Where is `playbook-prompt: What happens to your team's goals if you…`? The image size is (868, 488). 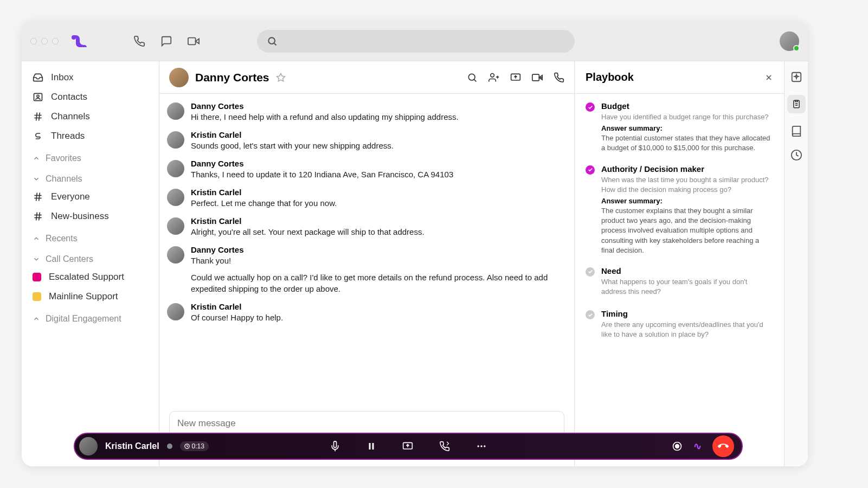 playbook-prompt: What happens to your team's goals if you… is located at coordinates (687, 287).